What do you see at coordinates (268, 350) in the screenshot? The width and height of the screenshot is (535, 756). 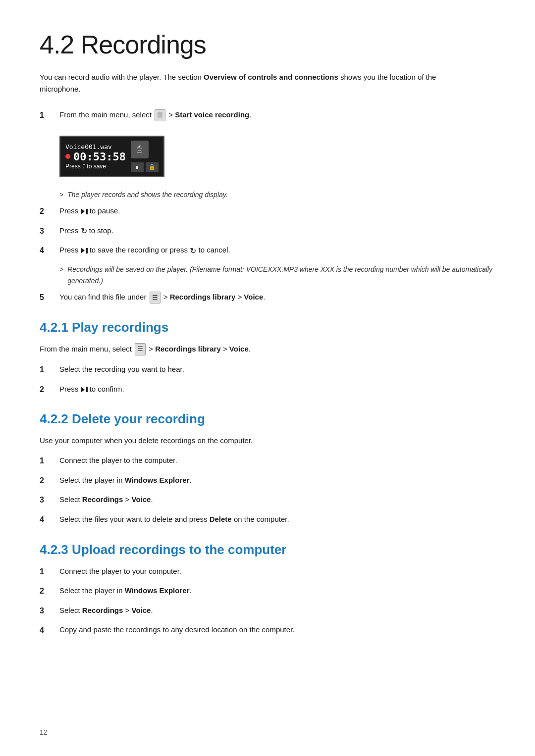 I see `section-421-intro: From the main menu, select ☰ > Recording…` at bounding box center [268, 350].